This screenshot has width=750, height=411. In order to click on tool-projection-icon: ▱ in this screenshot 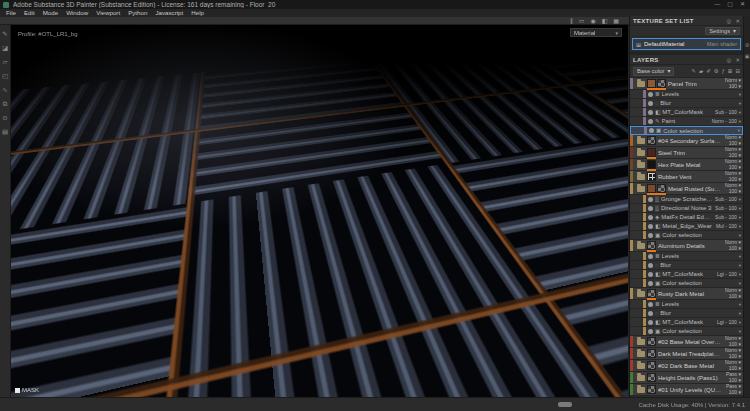, I will do `click(6, 62)`.